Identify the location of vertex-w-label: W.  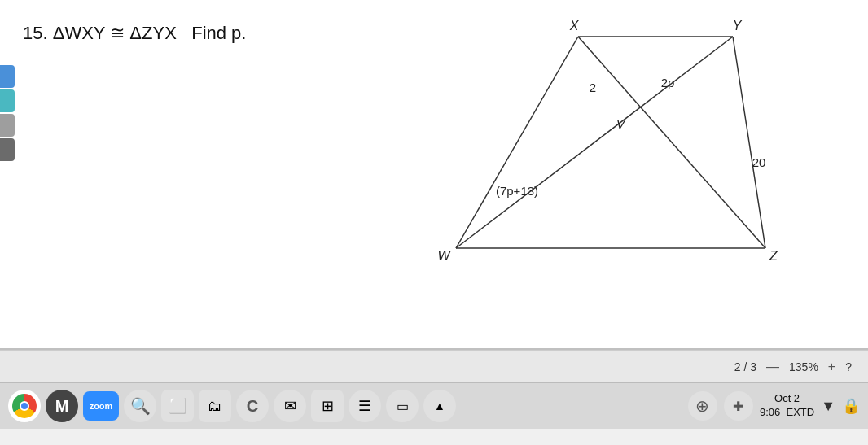
(445, 255).